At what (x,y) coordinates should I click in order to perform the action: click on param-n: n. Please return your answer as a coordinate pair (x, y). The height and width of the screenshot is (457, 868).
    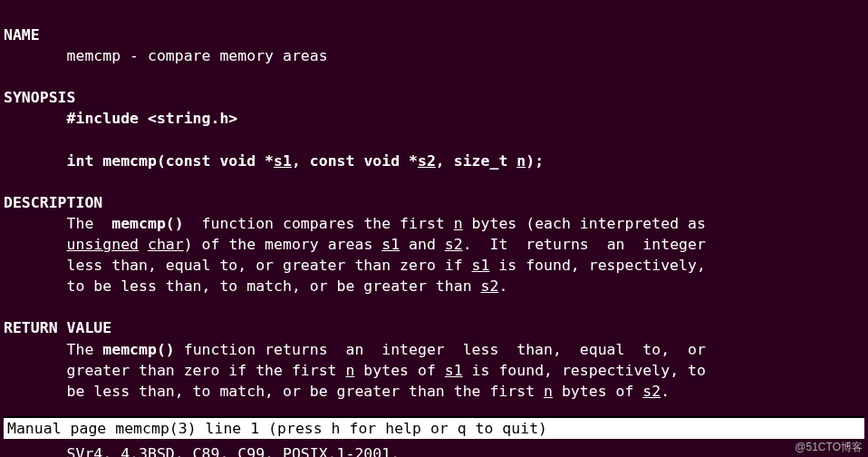
    Looking at the image, I should click on (521, 161).